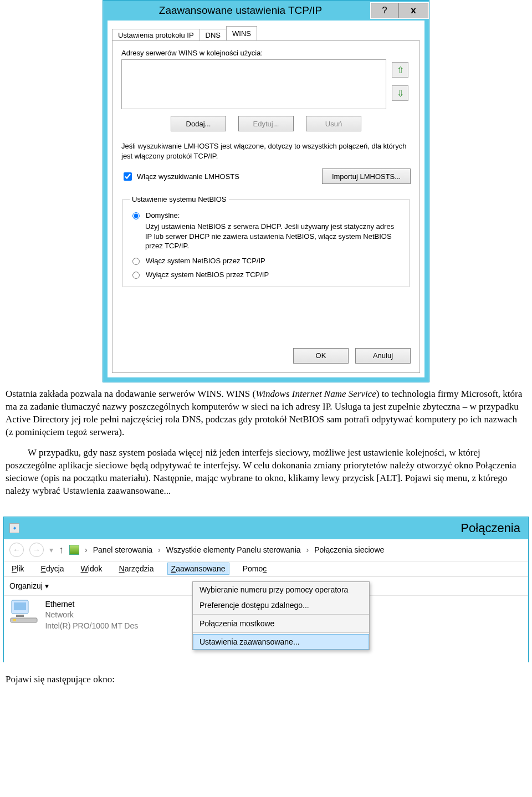 The width and height of the screenshot is (532, 797). I want to click on netbios-radio-disable, so click(136, 275).